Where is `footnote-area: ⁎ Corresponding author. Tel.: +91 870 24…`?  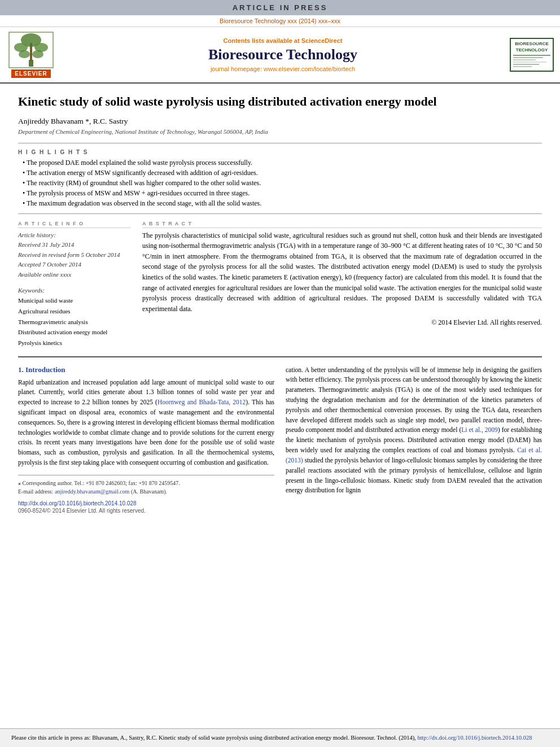 footnote-area: ⁎ Corresponding author. Tel.: +91 870 24… is located at coordinates (146, 486).